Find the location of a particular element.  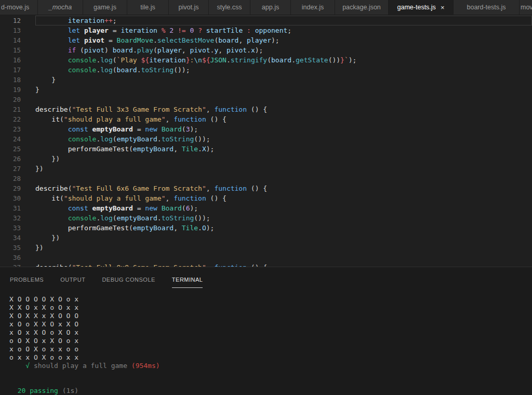

code-token: ${ is located at coordinates (145, 60).